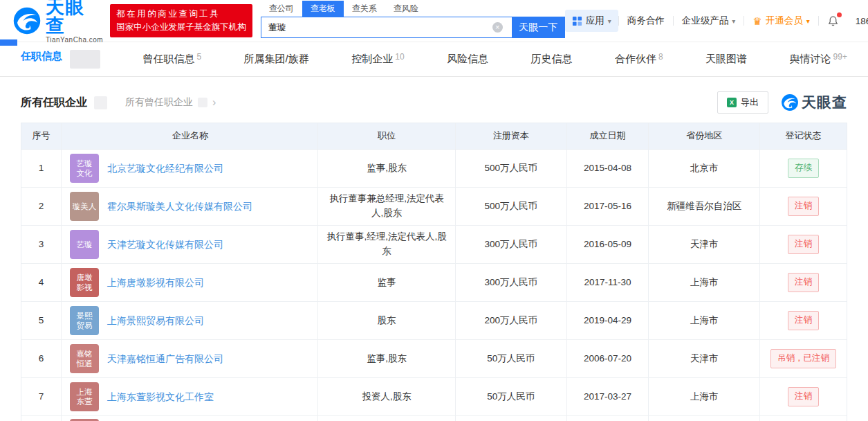 The height and width of the screenshot is (421, 868). What do you see at coordinates (406, 8) in the screenshot?
I see `search-type-tab: 查风险` at bounding box center [406, 8].